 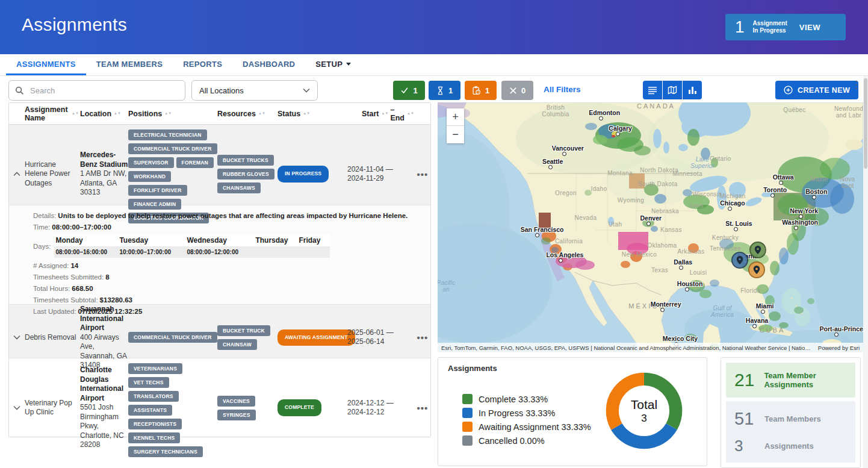 I want to click on in-progress-count: 1, so click(x=740, y=27).